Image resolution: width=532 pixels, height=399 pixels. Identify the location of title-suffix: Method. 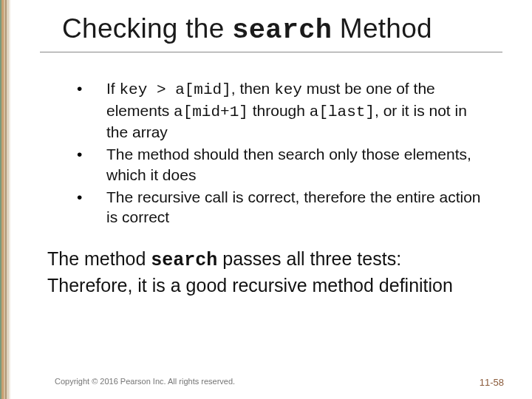
(382, 28).